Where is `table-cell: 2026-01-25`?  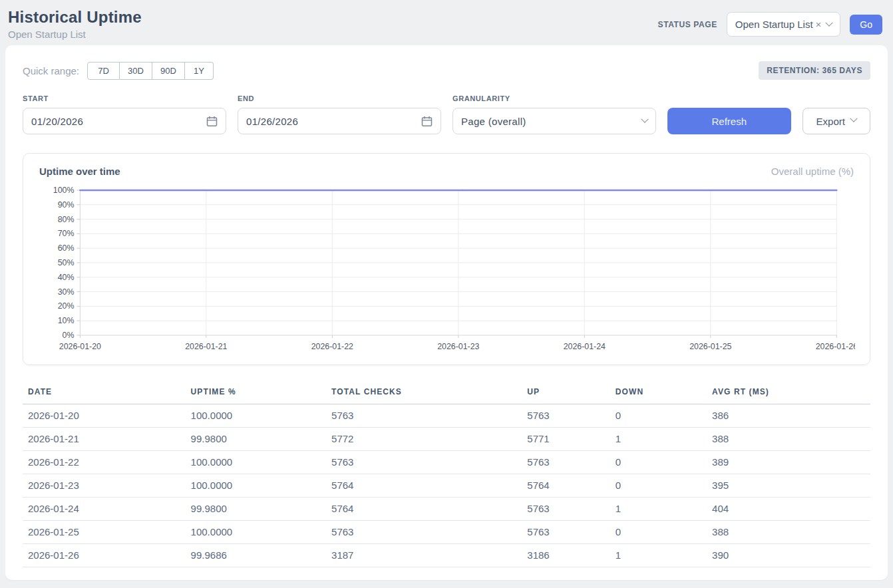 table-cell: 2026-01-25 is located at coordinates (104, 532).